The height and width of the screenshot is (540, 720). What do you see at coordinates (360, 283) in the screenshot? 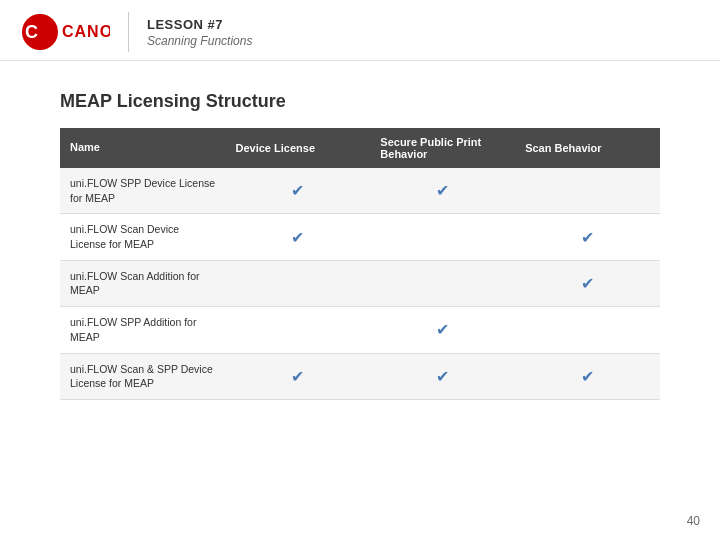
I see `table-row: uni.FLOW Scan Addition for MEAP✔` at bounding box center [360, 283].